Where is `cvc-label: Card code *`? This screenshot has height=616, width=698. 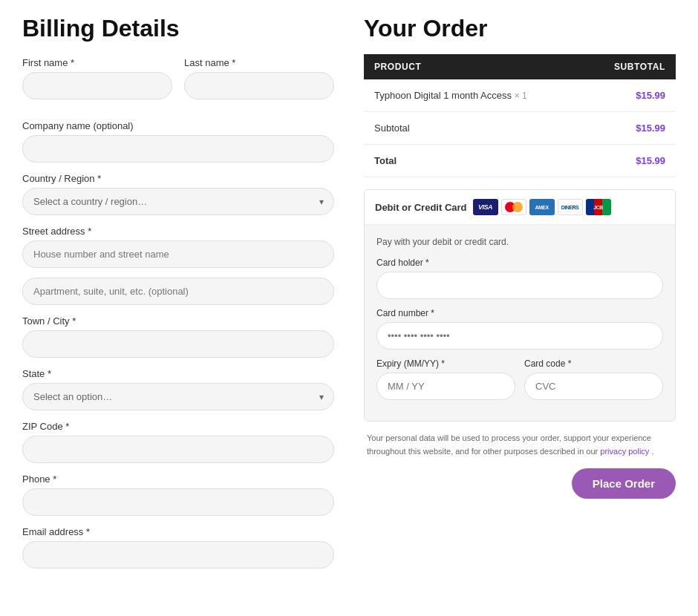
cvc-label: Card code * is located at coordinates (594, 364).